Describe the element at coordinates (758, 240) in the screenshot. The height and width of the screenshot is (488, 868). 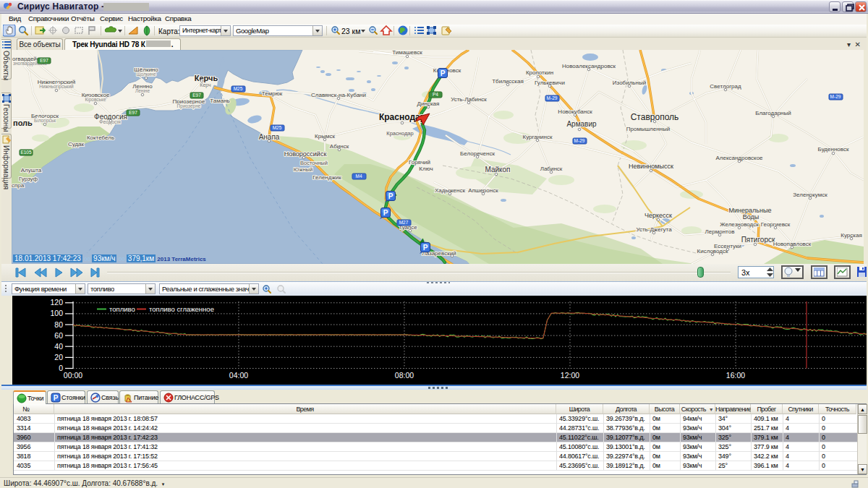
I see `svg-text: Пятигорск` at that location.